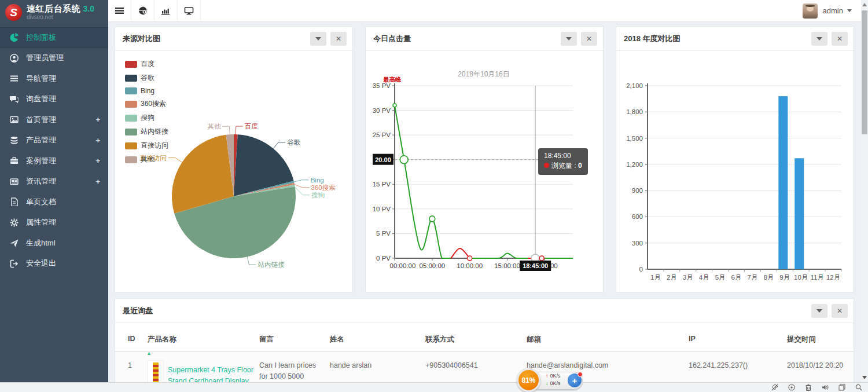 The height and width of the screenshot is (392, 868). I want to click on legend-label: 直接访问, so click(155, 146).